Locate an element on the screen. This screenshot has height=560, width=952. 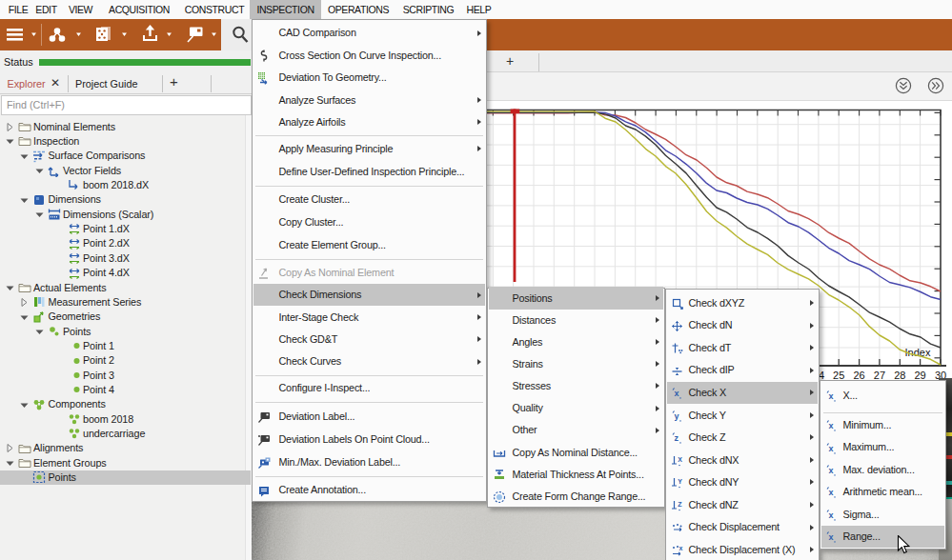
svg-text: 26 is located at coordinates (859, 375).